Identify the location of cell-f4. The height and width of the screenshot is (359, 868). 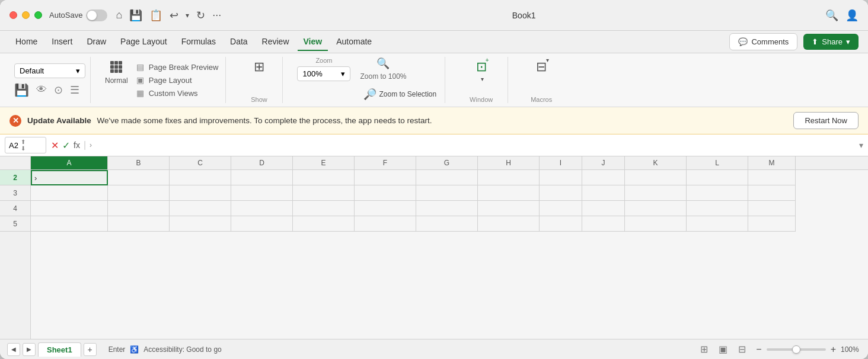
(385, 209).